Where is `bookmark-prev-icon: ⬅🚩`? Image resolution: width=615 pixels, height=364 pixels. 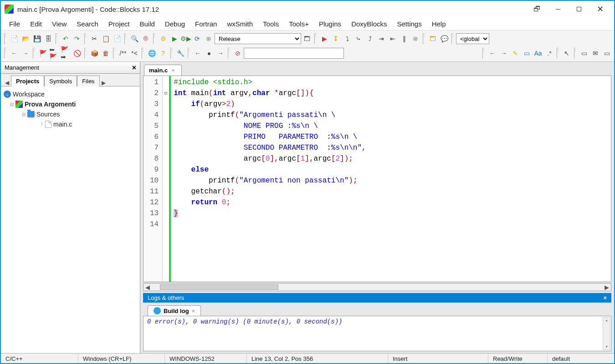 bookmark-prev-icon: ⬅🚩 is located at coordinates (54, 53).